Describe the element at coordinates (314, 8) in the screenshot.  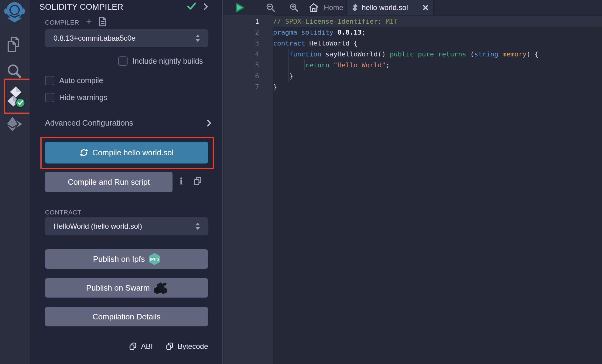
I see `home-icon` at that location.